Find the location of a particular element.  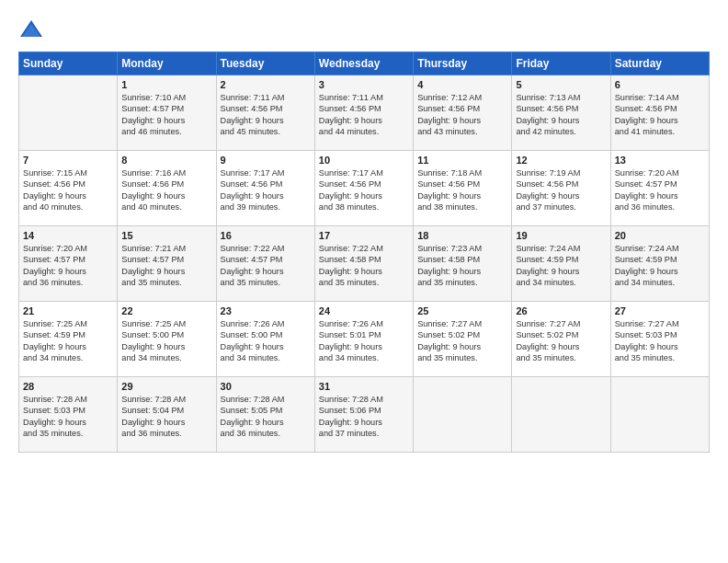

calendar-week: 14Sunrise: 7:20 AMSunset: 4:57 PMDayligh… is located at coordinates (364, 264).